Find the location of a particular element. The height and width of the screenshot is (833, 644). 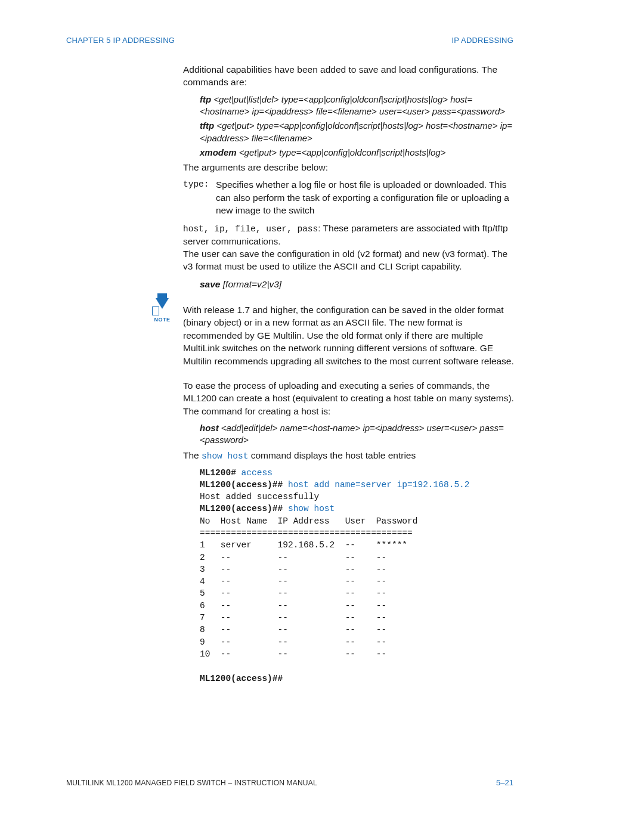

header-chapter: CHAPTER 5 IP ADDRESSING is located at coordinates (120, 41).